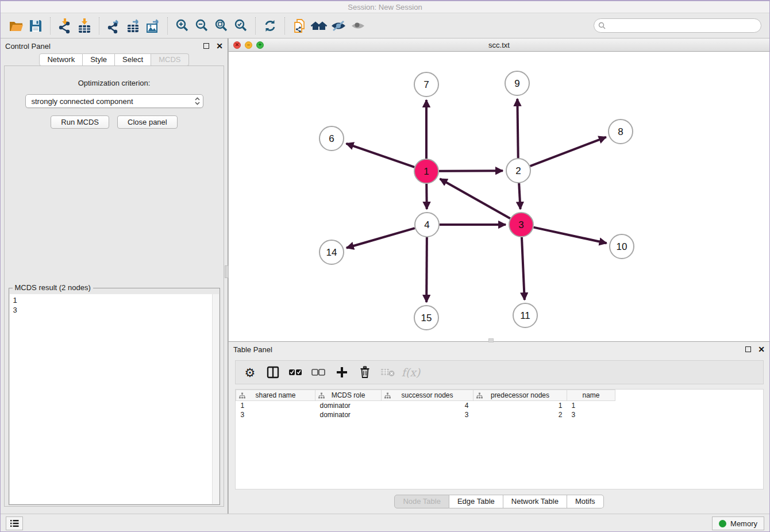 The width and height of the screenshot is (770, 532). I want to click on zoom-out-icon, so click(202, 26).